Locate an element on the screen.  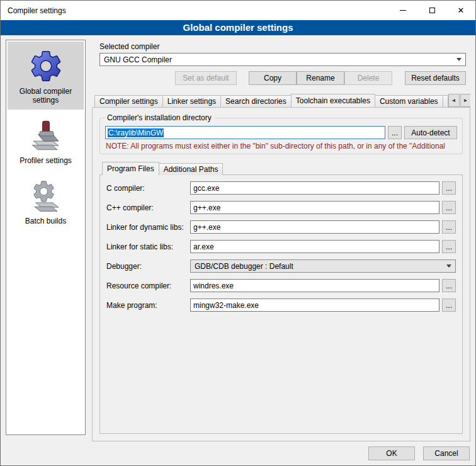
dynamic-linker-input is located at coordinates (315, 227).